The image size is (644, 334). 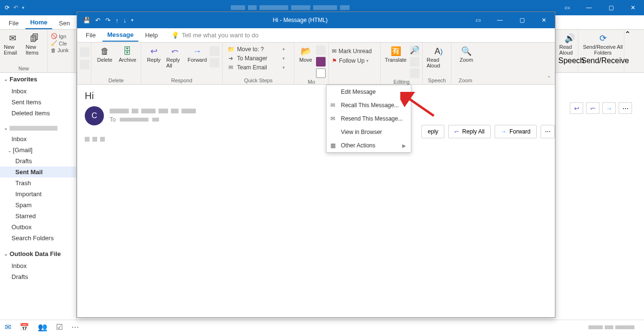 What do you see at coordinates (38, 102) in the screenshot?
I see `fav-sent: Sent Items` at bounding box center [38, 102].